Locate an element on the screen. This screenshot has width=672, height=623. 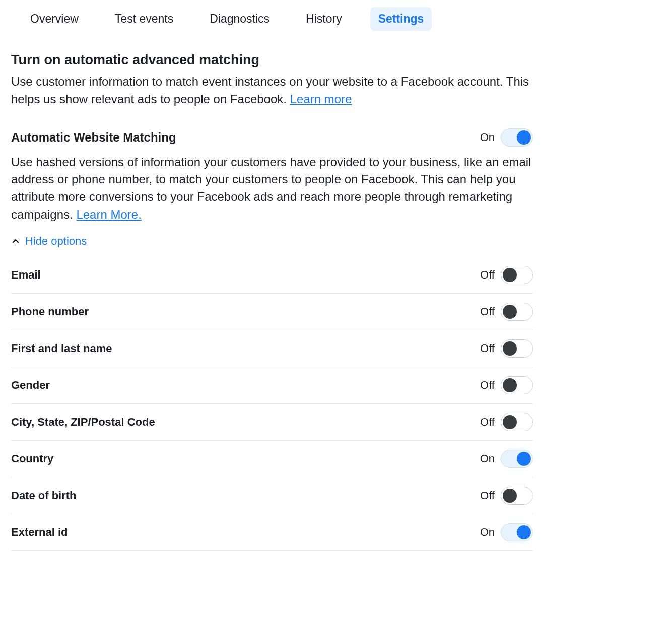
tab-diagnostics: Diagnostics is located at coordinates (240, 19).